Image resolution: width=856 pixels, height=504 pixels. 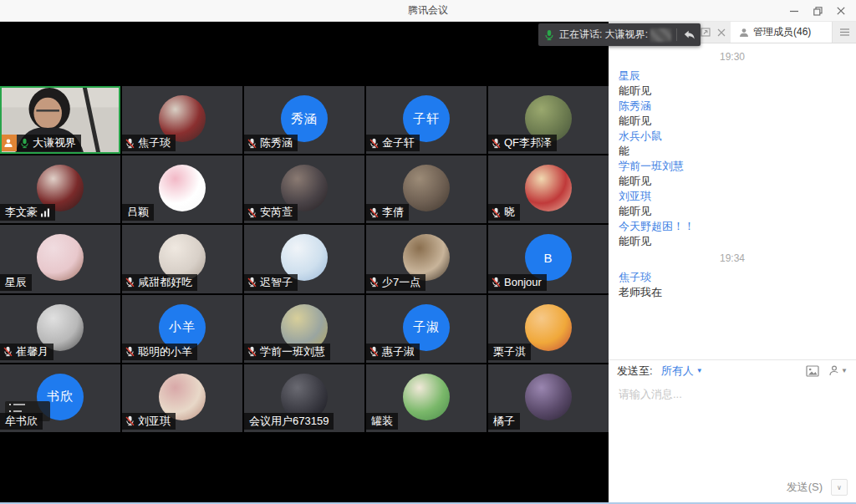 What do you see at coordinates (732, 196) in the screenshot?
I see `chat-sender-name: 刘亚琪` at bounding box center [732, 196].